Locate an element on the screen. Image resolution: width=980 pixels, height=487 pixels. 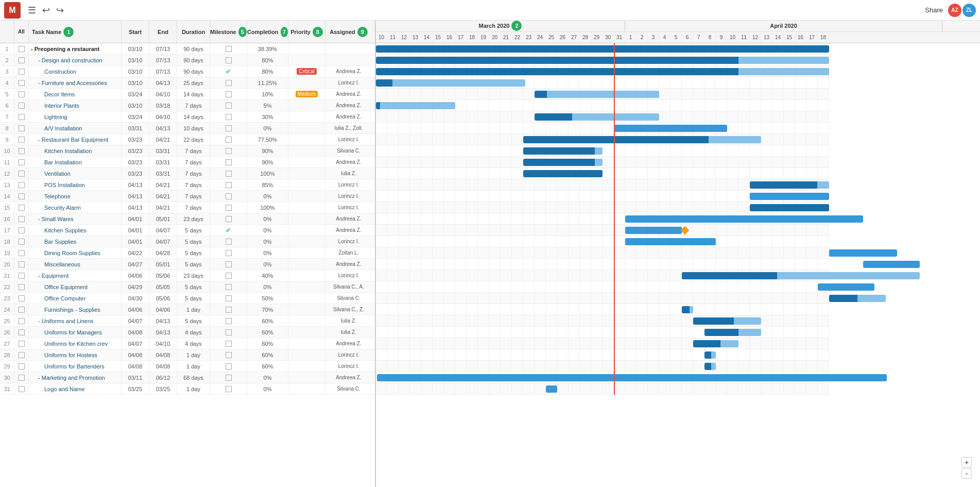
app-logo: M is located at coordinates (12, 10).